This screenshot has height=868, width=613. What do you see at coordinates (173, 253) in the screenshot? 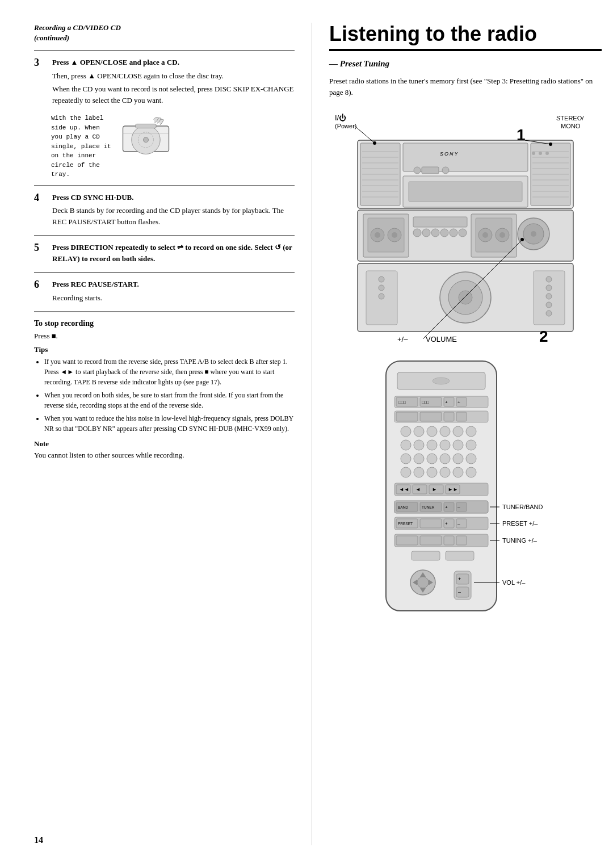
I see `step-5-main: Press DIRECTION repeatedly to select ⇌ t…` at bounding box center [173, 253].